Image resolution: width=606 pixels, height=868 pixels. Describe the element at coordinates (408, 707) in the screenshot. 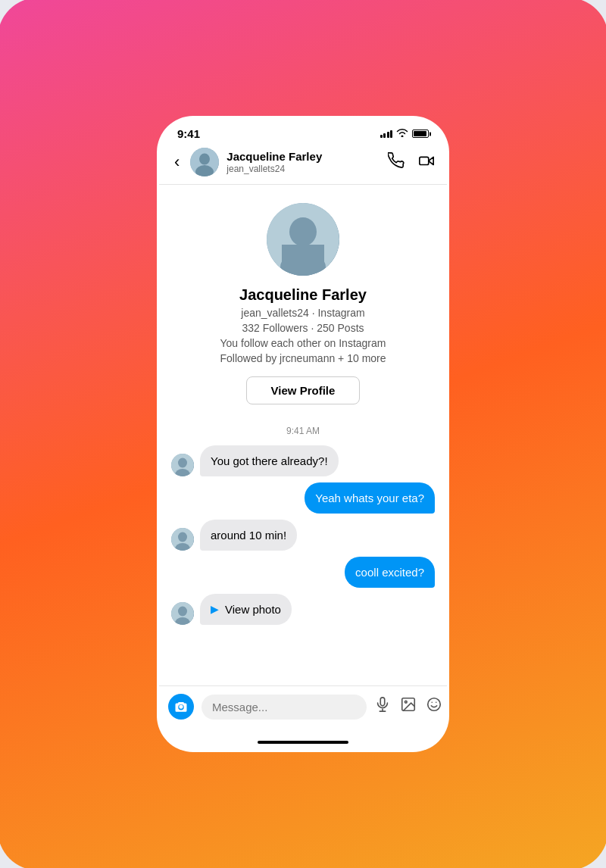

I see `image-button` at that location.